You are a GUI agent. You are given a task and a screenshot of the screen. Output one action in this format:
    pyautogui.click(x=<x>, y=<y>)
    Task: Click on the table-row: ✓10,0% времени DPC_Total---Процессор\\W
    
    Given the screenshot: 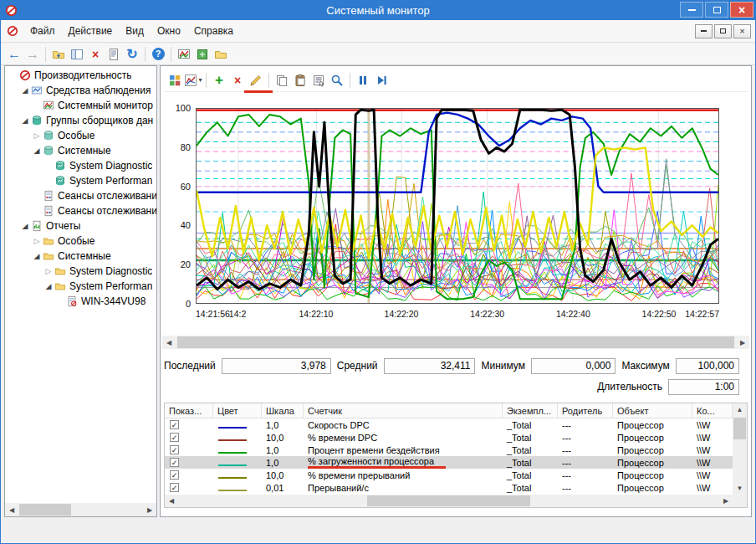 What is the action you would take?
    pyautogui.click(x=448, y=437)
    